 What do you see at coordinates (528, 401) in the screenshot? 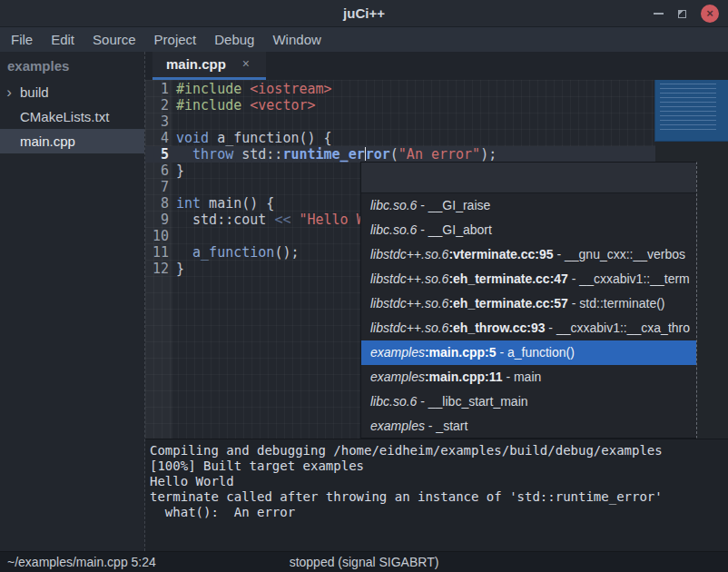
I see `backtrace-entry: libc.so.6 - __libc_start_main` at bounding box center [528, 401].